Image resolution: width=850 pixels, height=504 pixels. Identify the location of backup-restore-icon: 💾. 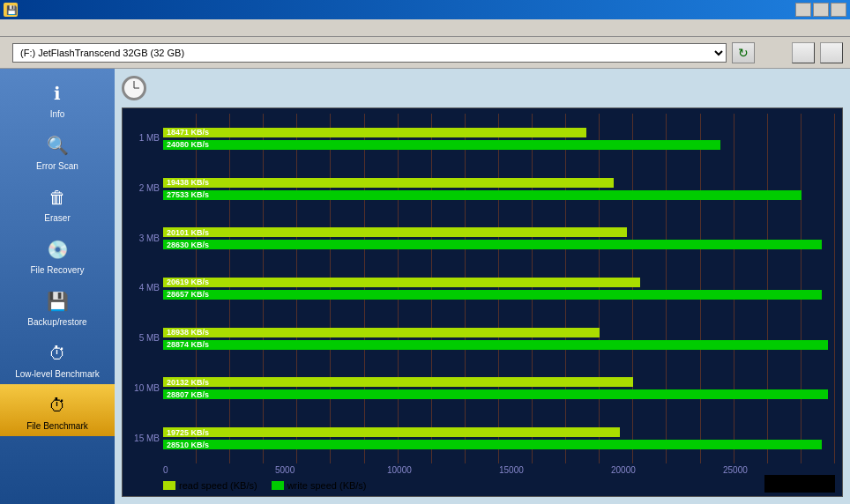
(57, 301).